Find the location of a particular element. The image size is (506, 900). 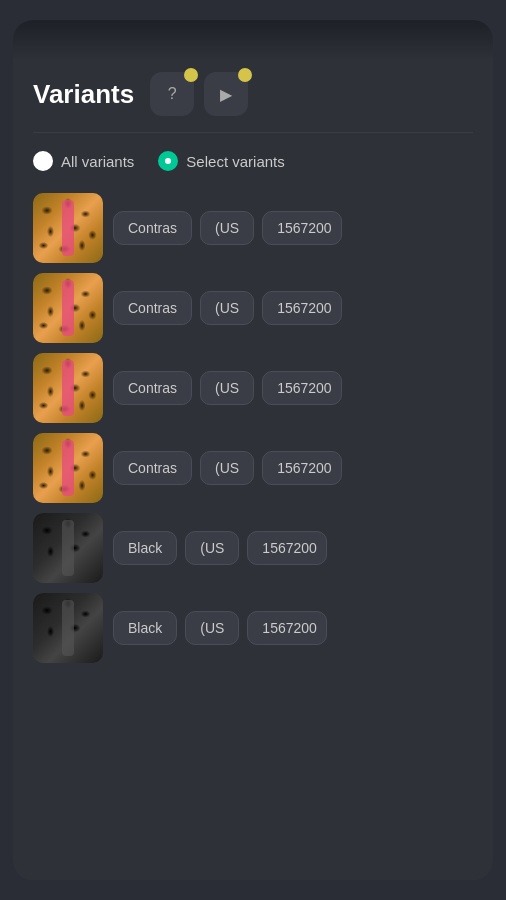

help-button: ? is located at coordinates (172, 94).